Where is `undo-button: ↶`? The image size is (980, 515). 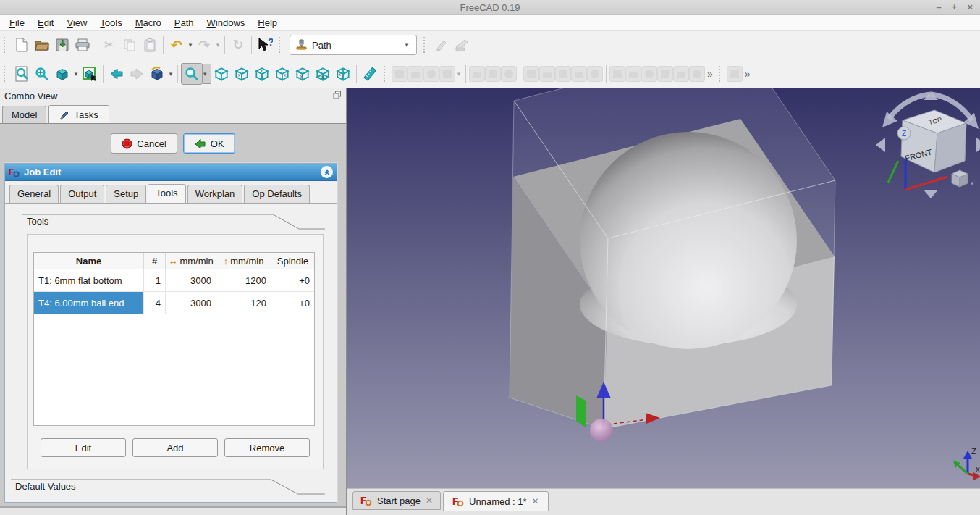
undo-button: ↶ is located at coordinates (177, 45).